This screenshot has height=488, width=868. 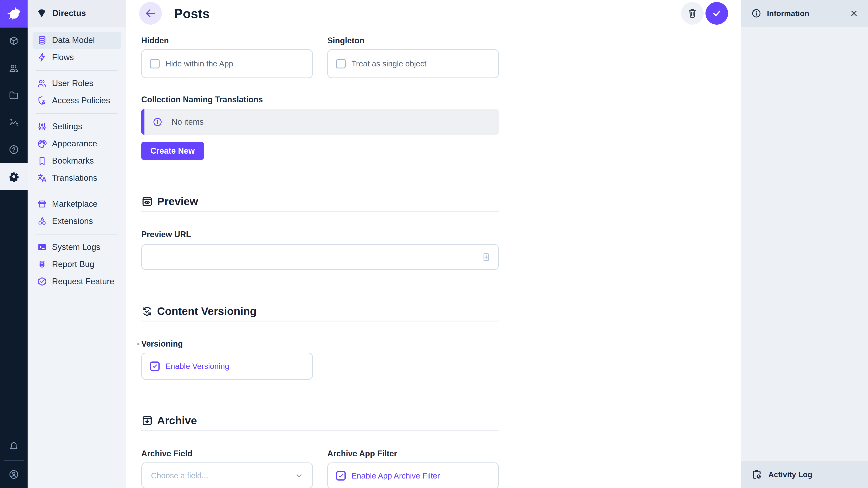 What do you see at coordinates (76, 247) in the screenshot?
I see `sidebar-item-label: System Logs` at bounding box center [76, 247].